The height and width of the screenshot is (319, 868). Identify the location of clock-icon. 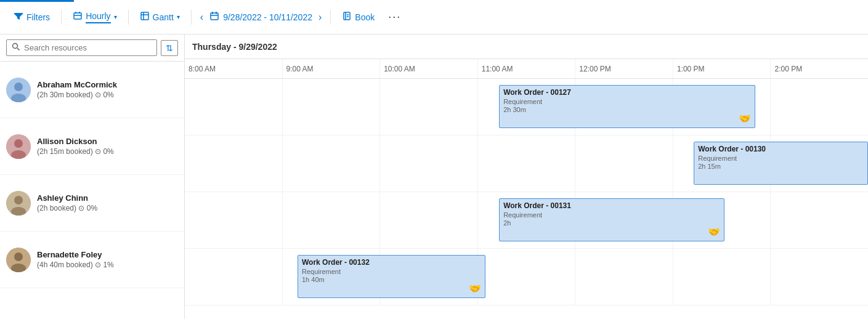
(78, 17).